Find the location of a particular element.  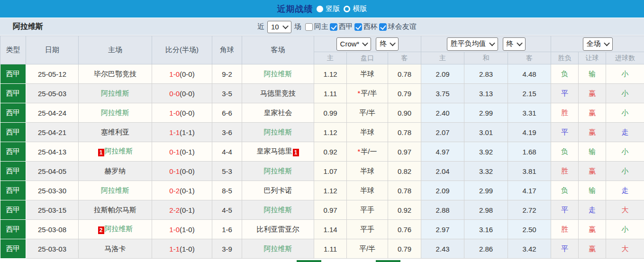

date-cell: 25-04-24 is located at coordinates (52, 113).